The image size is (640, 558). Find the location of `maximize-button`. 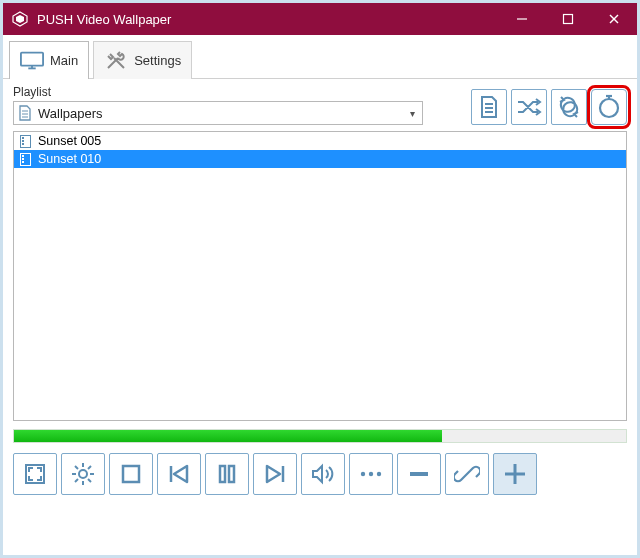

maximize-button is located at coordinates (568, 19).